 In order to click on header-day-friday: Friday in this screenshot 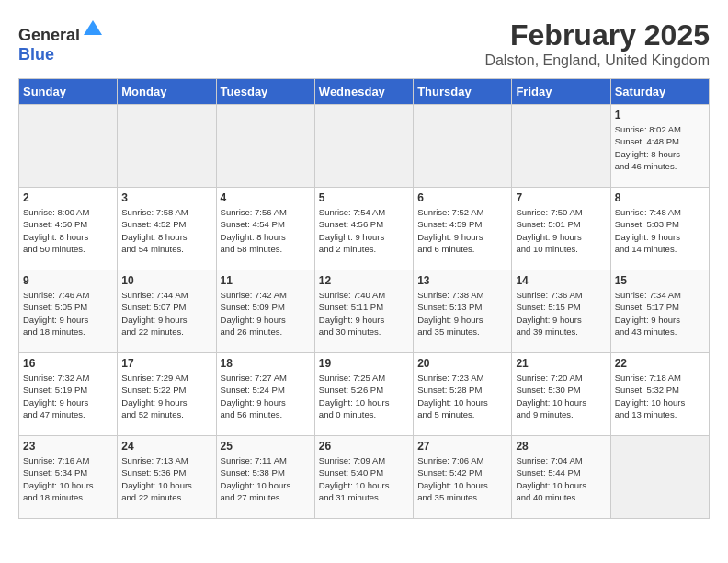, I will do `click(561, 92)`.